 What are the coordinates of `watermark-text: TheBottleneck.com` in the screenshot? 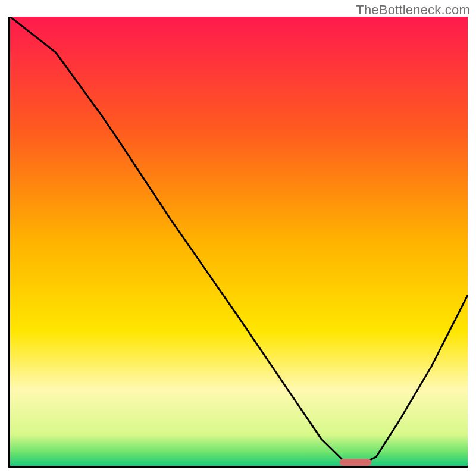 It's located at (413, 10).